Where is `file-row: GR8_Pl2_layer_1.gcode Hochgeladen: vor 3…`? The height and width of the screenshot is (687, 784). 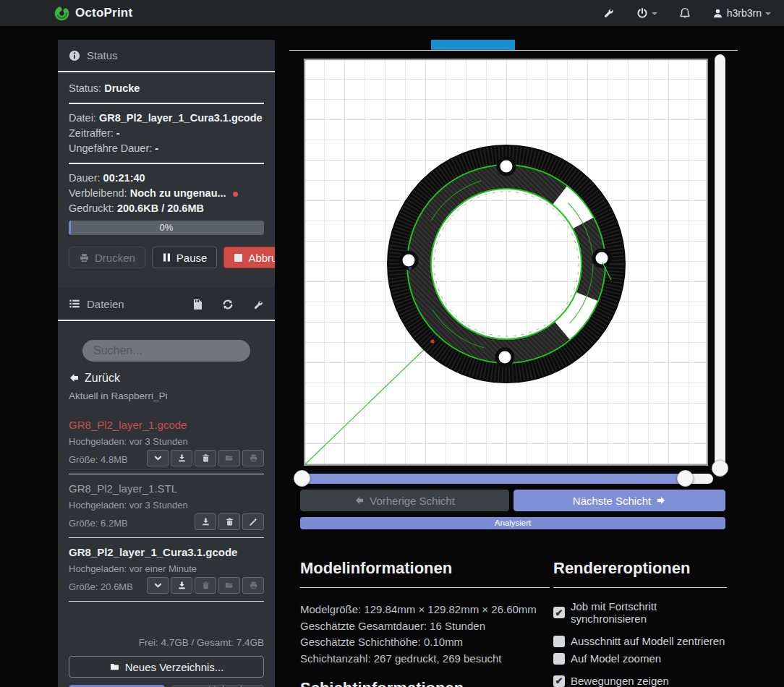
file-row: GR8_Pl2_layer_1.gcode Hochgeladen: vor 3… is located at coordinates (166, 443).